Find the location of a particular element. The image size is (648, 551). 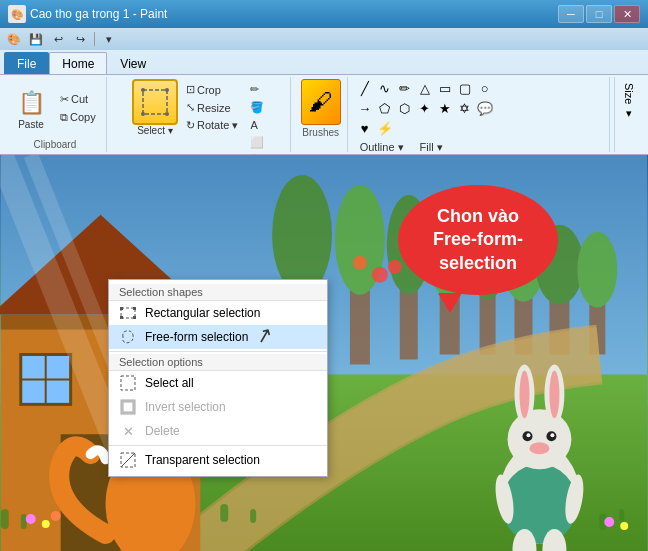

pencil-button: ✏ is located at coordinates (257, 90).